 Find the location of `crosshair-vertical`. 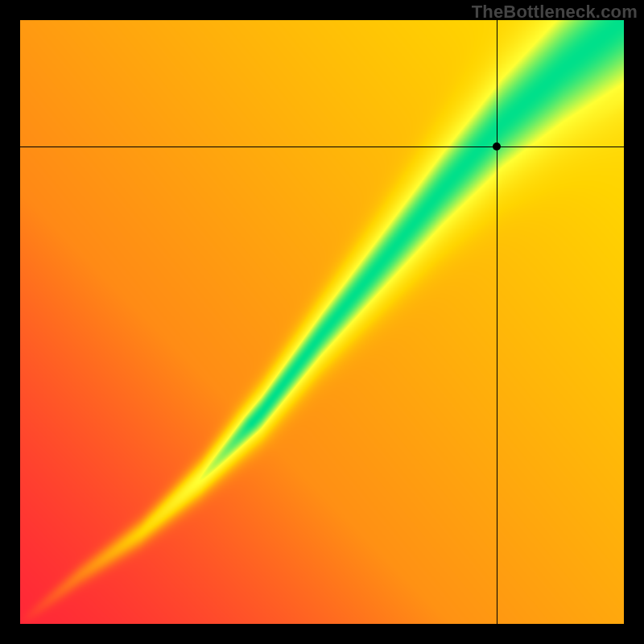

crosshair-vertical is located at coordinates (497, 322).